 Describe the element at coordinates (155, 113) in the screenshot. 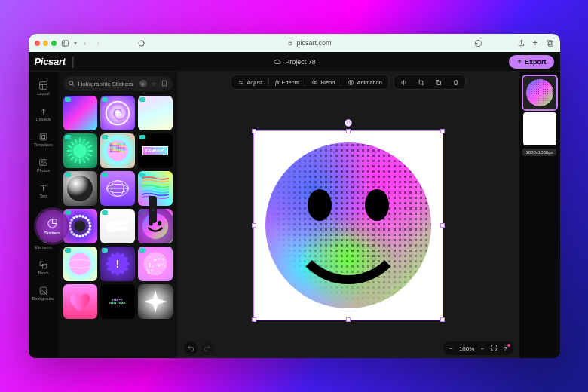

I see `sticker-item-egg` at that location.